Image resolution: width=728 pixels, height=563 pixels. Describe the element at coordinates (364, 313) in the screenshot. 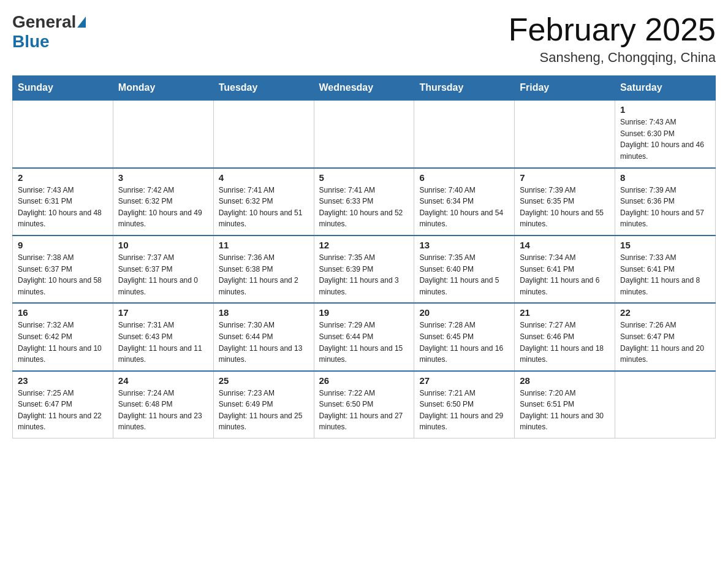

I see `day-number: 19` at that location.